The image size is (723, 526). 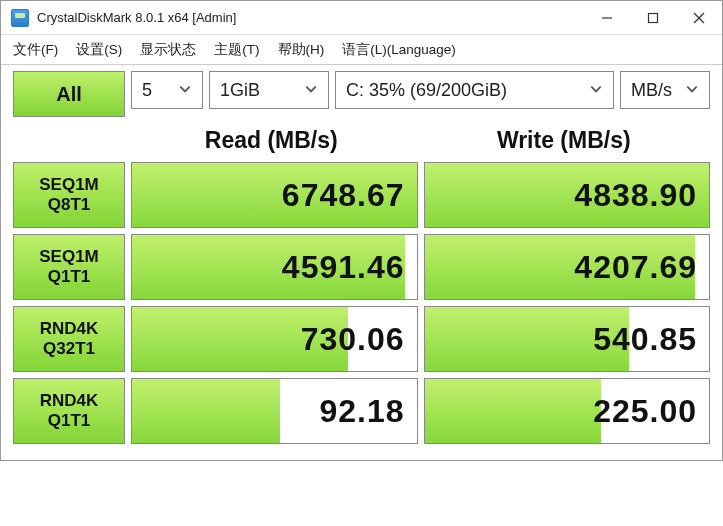 What do you see at coordinates (568, 195) in the screenshot?
I see `write-cell: 4838.90` at bounding box center [568, 195].